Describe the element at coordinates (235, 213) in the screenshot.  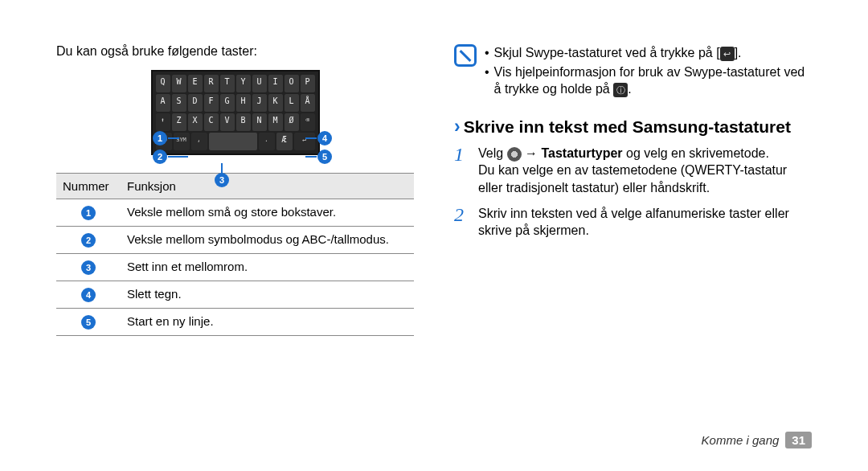
I see `table-row: 1 Veksle mellom små og store bokstaver.` at that location.